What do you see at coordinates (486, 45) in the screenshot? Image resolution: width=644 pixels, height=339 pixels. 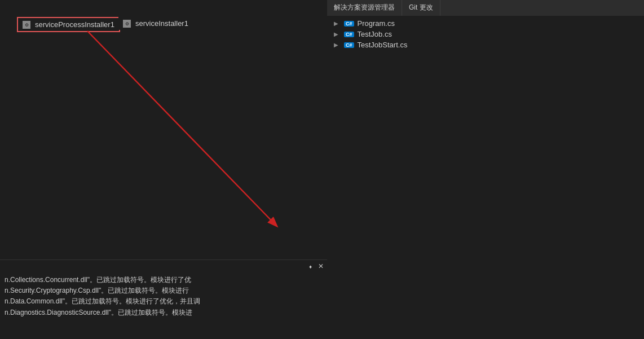 I see `list-item: ▶ C# TestJobStart.cs` at bounding box center [486, 45].